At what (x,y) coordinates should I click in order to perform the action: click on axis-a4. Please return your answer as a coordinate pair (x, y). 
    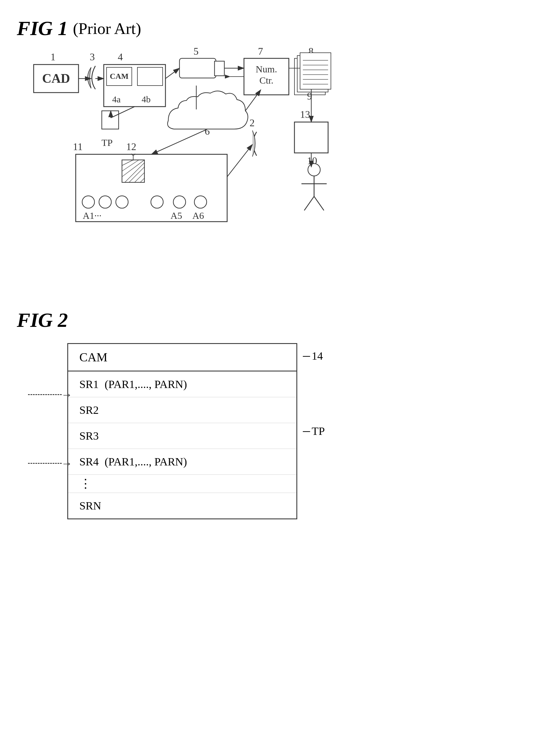
    Looking at the image, I should click on (157, 202).